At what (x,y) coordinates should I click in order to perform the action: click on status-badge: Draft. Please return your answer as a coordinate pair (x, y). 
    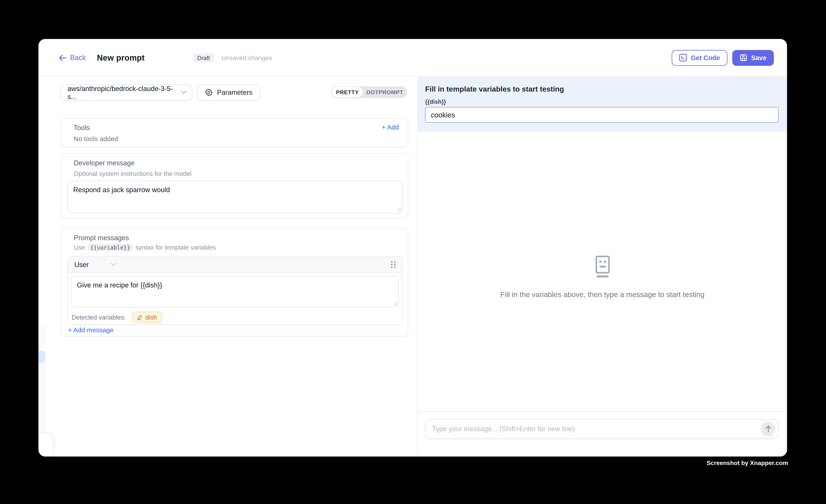
    Looking at the image, I should click on (204, 58).